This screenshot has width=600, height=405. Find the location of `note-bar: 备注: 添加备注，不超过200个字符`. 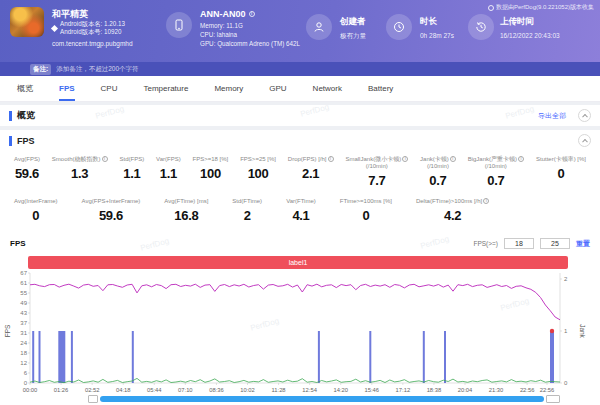

note-bar: 备注: 添加备注，不超过200个字符 is located at coordinates (300, 69).